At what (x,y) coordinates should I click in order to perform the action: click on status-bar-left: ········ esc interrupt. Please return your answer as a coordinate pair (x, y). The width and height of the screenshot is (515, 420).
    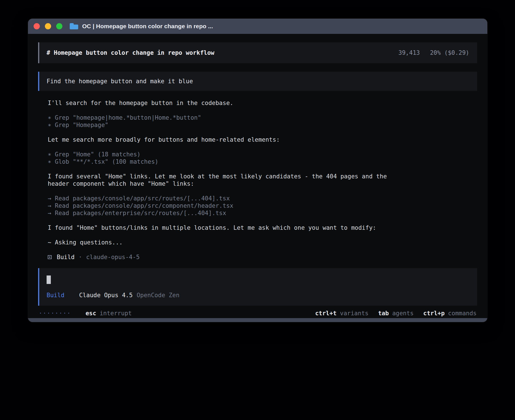
    Looking at the image, I should click on (85, 313).